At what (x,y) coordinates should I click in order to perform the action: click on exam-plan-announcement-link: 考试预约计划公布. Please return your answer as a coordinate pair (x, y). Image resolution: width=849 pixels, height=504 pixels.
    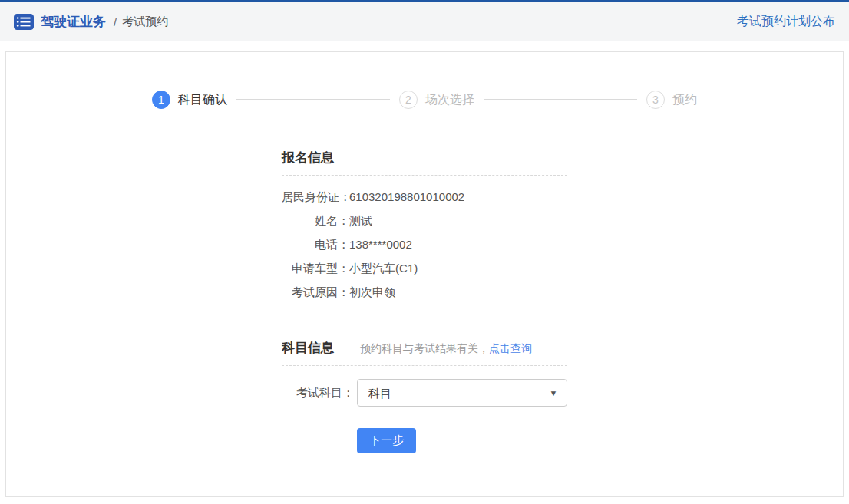
    Looking at the image, I should click on (786, 21).